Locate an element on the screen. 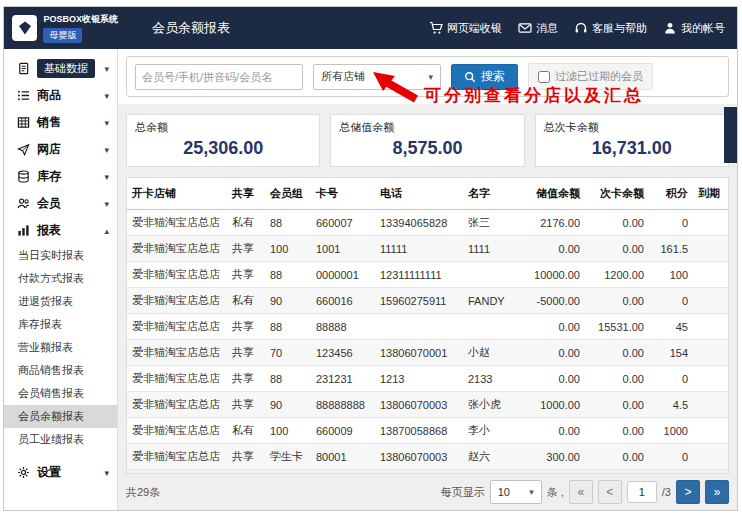 This screenshot has height=525, width=742. account-icon is located at coordinates (670, 28).